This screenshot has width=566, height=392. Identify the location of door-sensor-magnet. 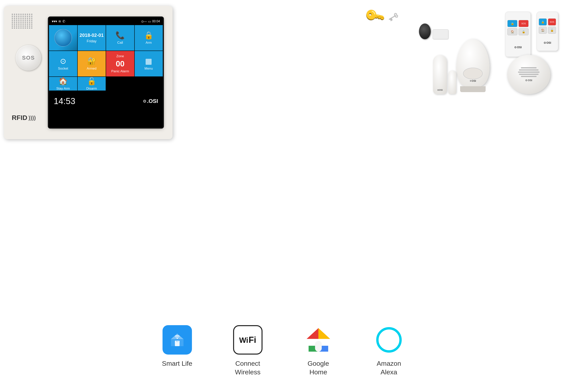
(452, 82).